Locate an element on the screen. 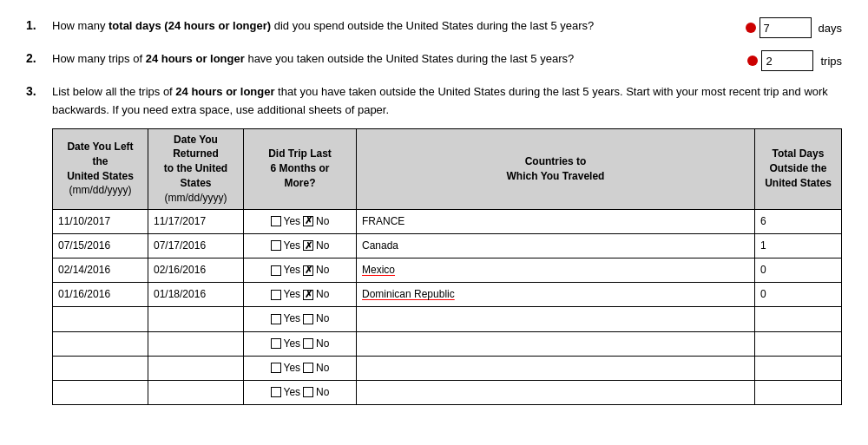 Image resolution: width=868 pixels, height=445 pixels. q2-text-pre: How many trips of is located at coordinates (99, 59).